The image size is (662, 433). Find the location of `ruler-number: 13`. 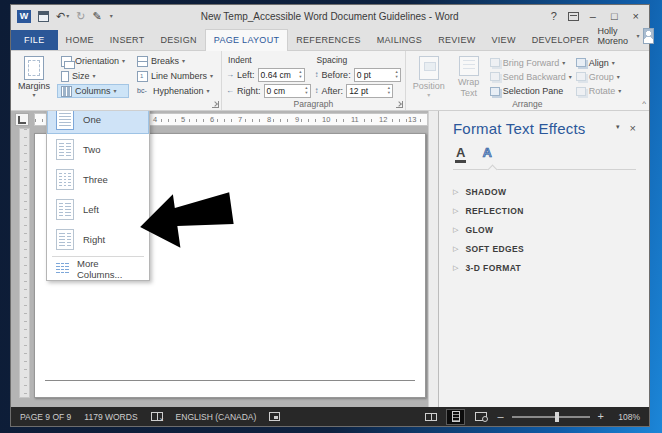

ruler-number: 13 is located at coordinates (412, 120).